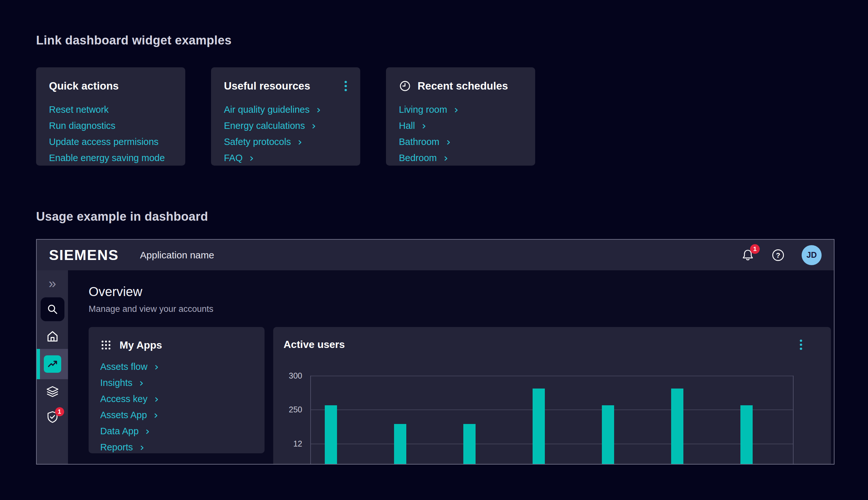 The width and height of the screenshot is (868, 500). I want to click on help-button: ?, so click(778, 255).